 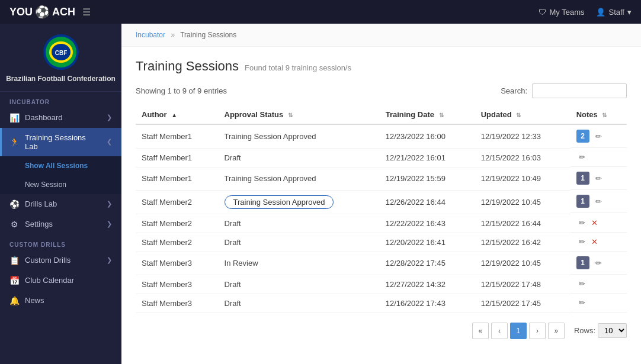 What do you see at coordinates (562, 12) in the screenshot?
I see `my-teams-nav: 🛡 My Teams` at bounding box center [562, 12].